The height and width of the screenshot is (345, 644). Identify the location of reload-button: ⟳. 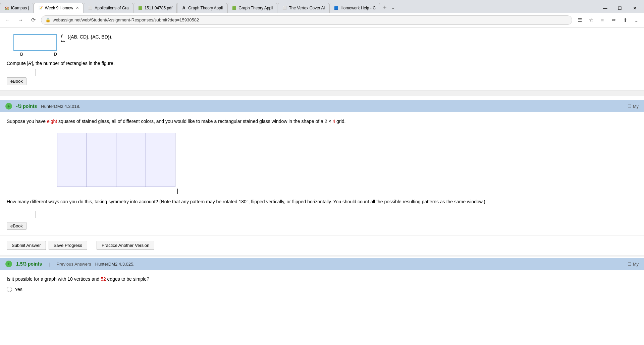
(33, 20).